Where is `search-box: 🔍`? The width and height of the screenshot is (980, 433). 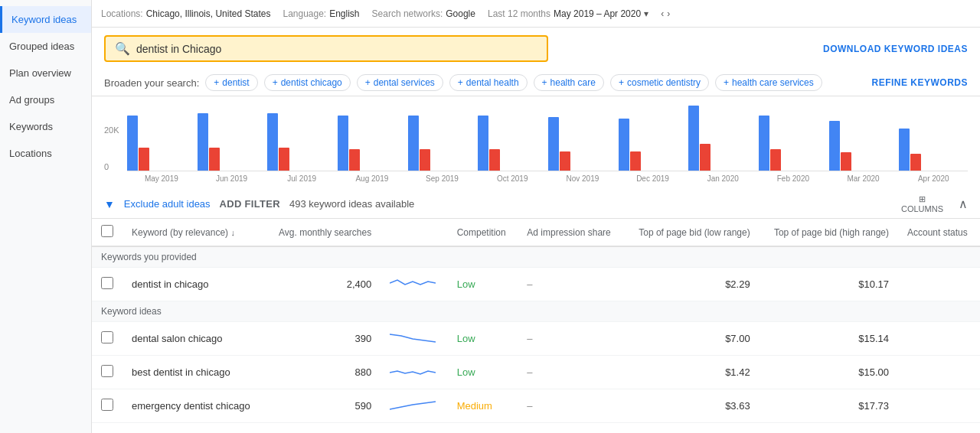 search-box: 🔍 is located at coordinates (326, 49).